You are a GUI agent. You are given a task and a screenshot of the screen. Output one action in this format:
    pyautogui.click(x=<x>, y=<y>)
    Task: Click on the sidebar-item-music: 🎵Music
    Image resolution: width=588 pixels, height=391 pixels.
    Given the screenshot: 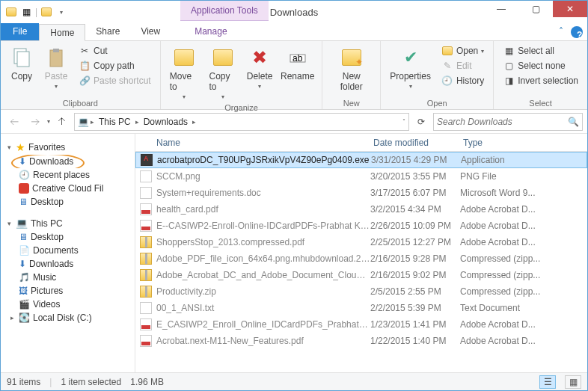 What is the action you would take?
    pyautogui.click(x=67, y=277)
    